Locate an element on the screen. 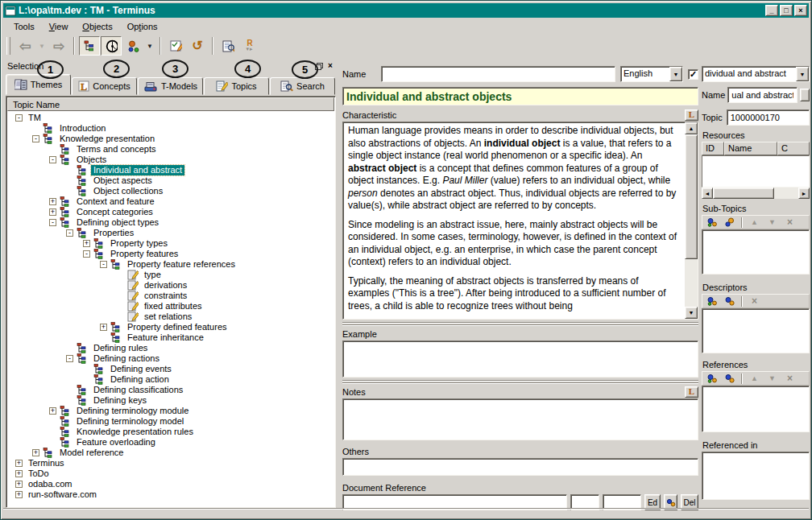  tree-node: Object collections is located at coordinates (171, 192).